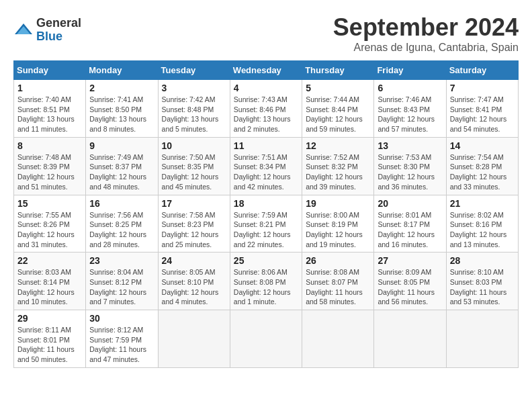 This screenshot has height=411, width=532. Describe the element at coordinates (482, 146) in the screenshot. I see `day-number: 14` at that location.